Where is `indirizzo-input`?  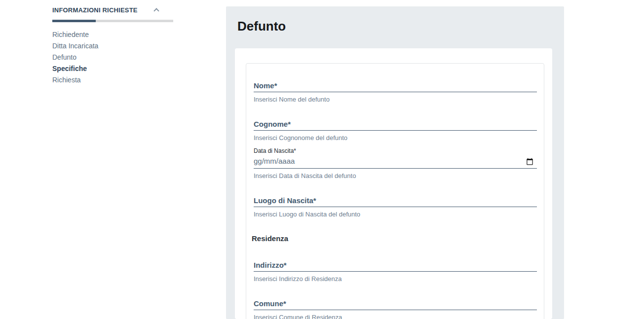
indirizzo-input is located at coordinates (395, 271).